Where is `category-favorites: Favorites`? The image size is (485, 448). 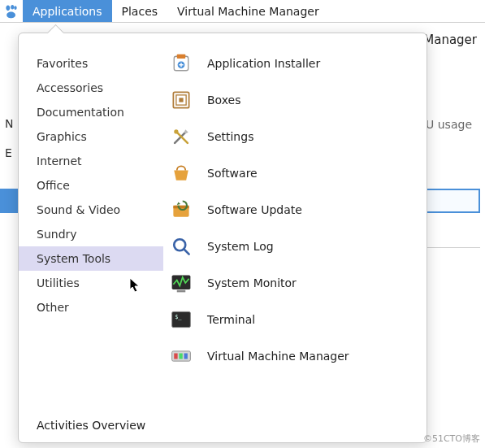 category-favorites: Favorites is located at coordinates (91, 63).